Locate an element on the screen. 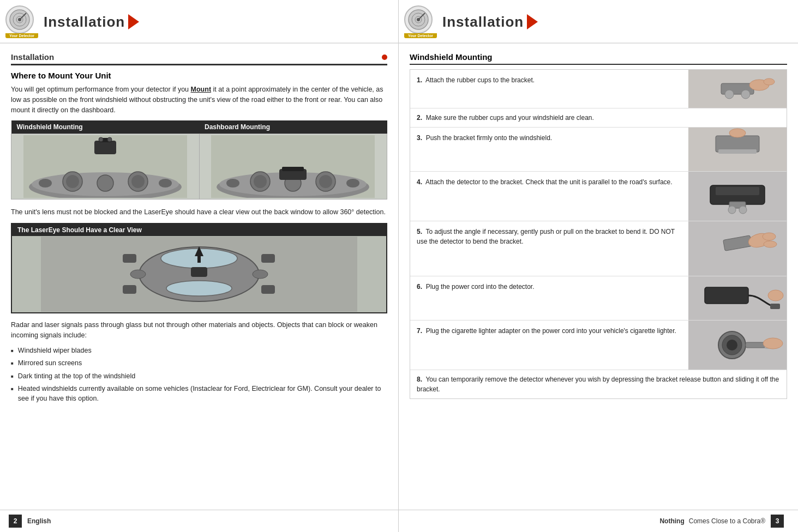 This screenshot has width=798, height=532. right-footer: Nothing Comes Close to a Cobra® 3 is located at coordinates (598, 521).